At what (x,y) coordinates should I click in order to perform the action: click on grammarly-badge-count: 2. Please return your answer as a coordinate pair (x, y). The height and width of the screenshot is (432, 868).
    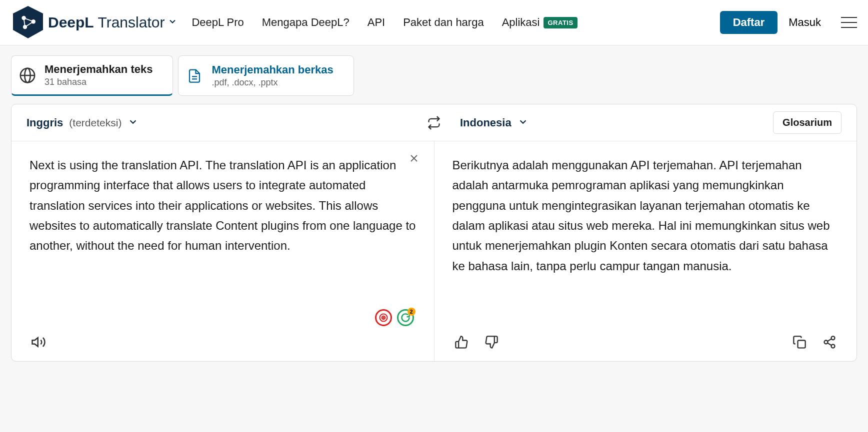
    Looking at the image, I should click on (412, 312).